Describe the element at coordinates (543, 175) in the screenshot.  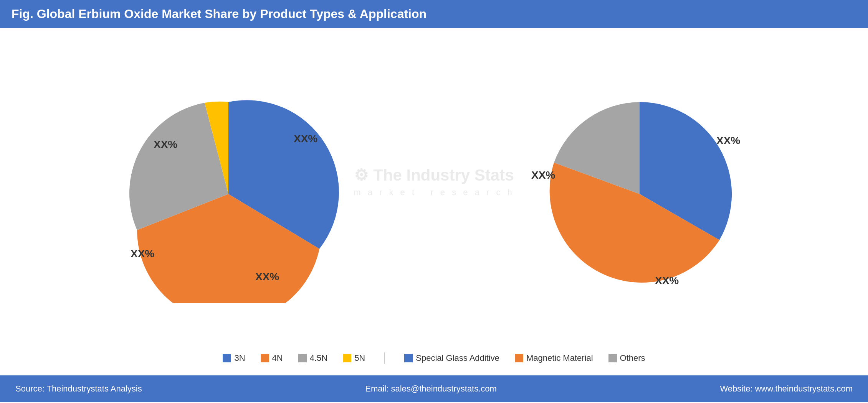
I see `label-others: XX%` at that location.